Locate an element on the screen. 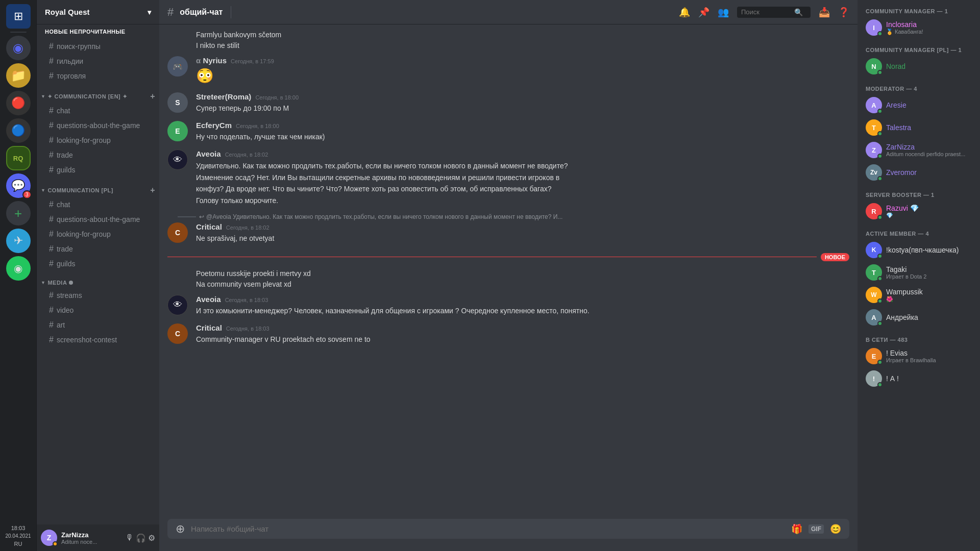  telegram-icon: ✈ is located at coordinates (18, 241).